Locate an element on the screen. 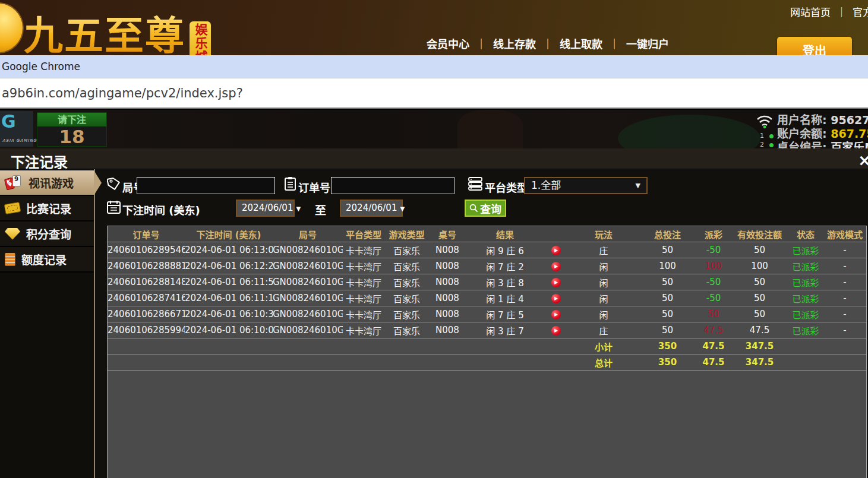 The image size is (868, 478). payout-cell: -50 is located at coordinates (714, 298).